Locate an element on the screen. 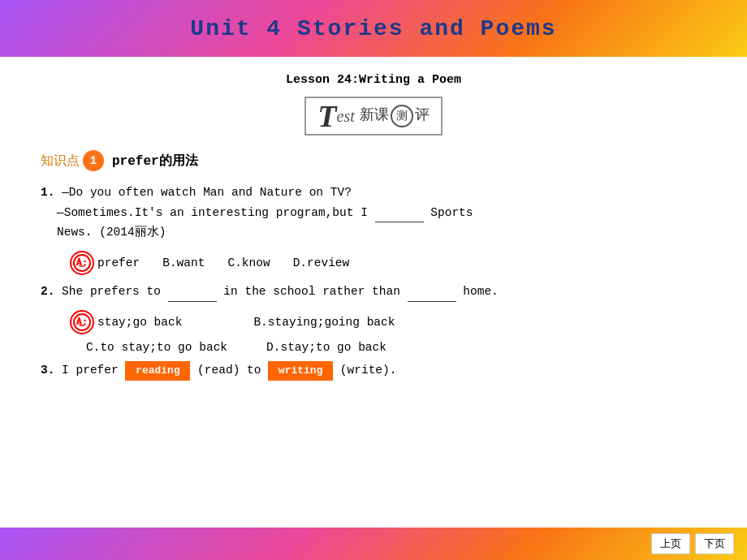  knowledge-badge: 知识点 1 is located at coordinates (72, 161).